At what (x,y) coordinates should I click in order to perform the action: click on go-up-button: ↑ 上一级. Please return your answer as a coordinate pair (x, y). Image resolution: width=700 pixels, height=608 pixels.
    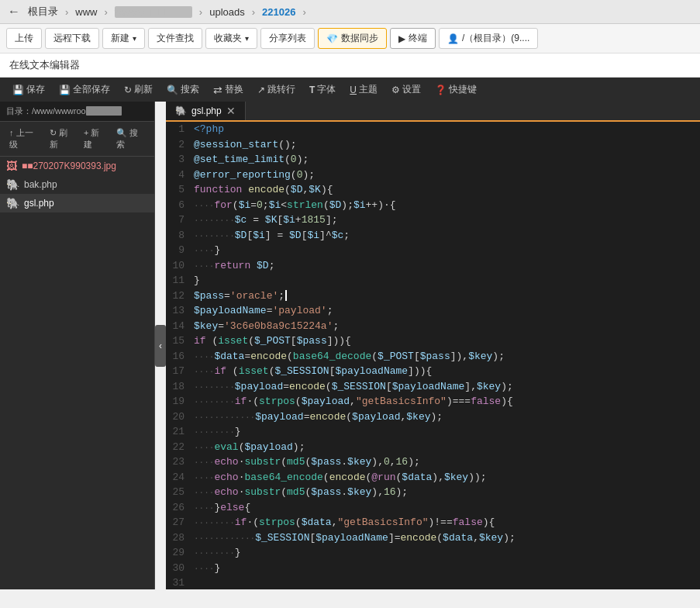
    Looking at the image, I should click on (25, 139).